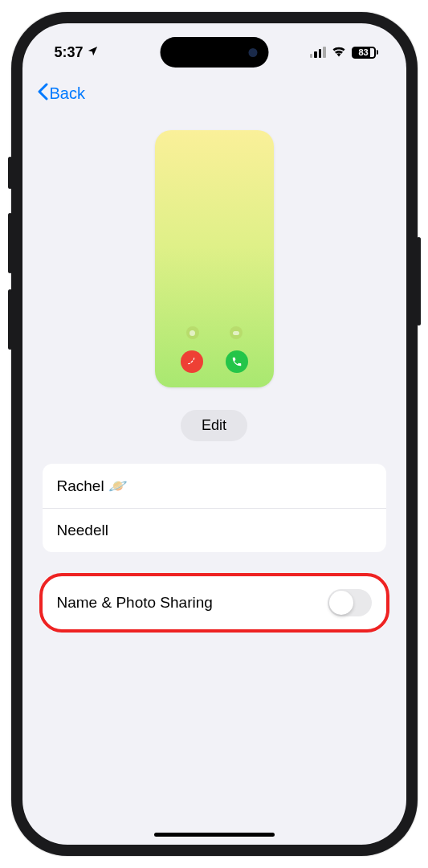  I want to click on voicemail-icon, so click(236, 333).